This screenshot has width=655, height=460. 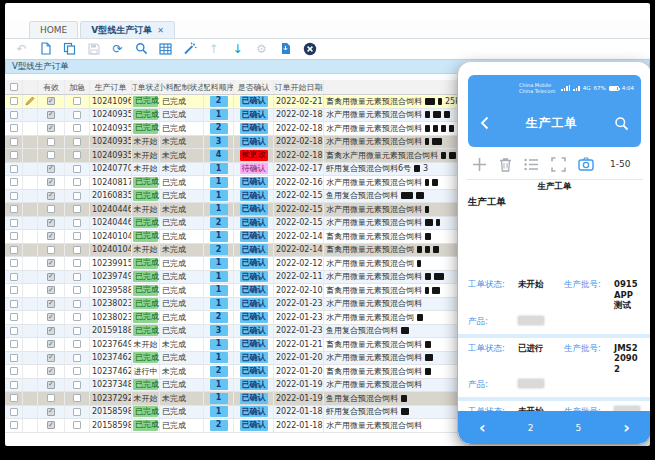 I want to click on tab-home: HOME, so click(x=54, y=30).